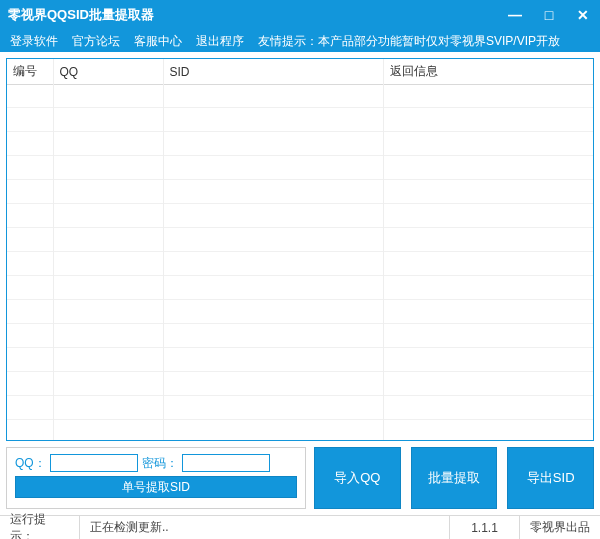  I want to click on menu-forum: 官方论坛, so click(96, 42).